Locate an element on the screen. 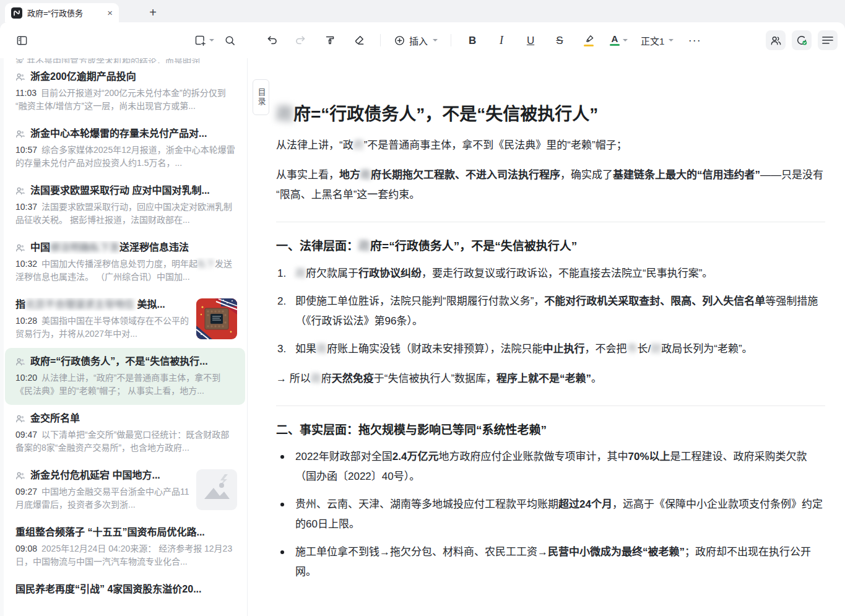  paragraph: 从事实上看，地方政府长期拖欠工程款、不进入司法执行程序，确实成了基建链条上最大的… is located at coordinates (551, 185).